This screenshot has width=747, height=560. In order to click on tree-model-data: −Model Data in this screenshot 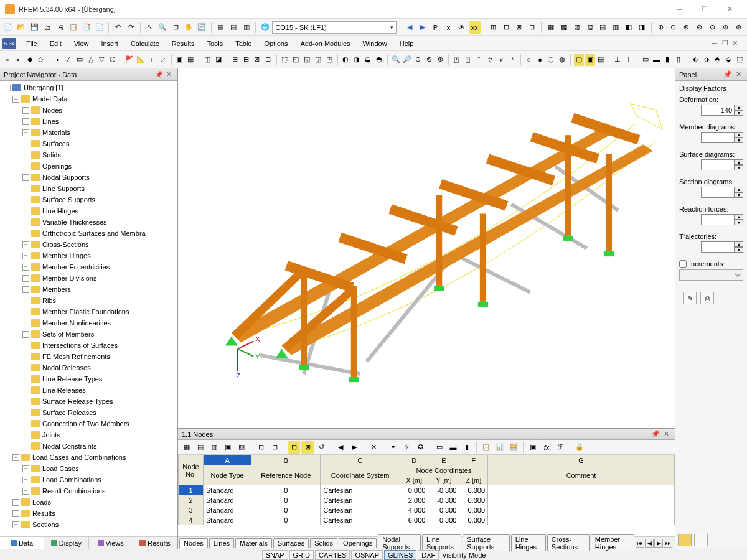, I will do `click(88, 99)`.